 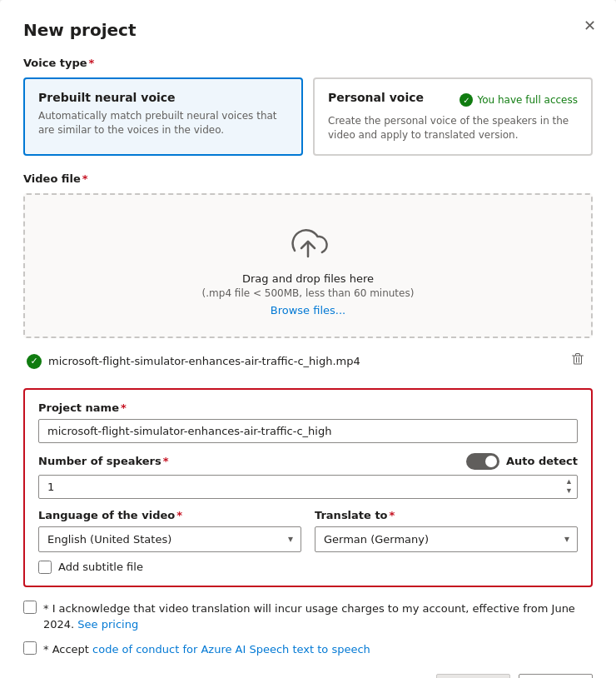 I want to click on video-file-label: Video file*, so click(x=308, y=178).